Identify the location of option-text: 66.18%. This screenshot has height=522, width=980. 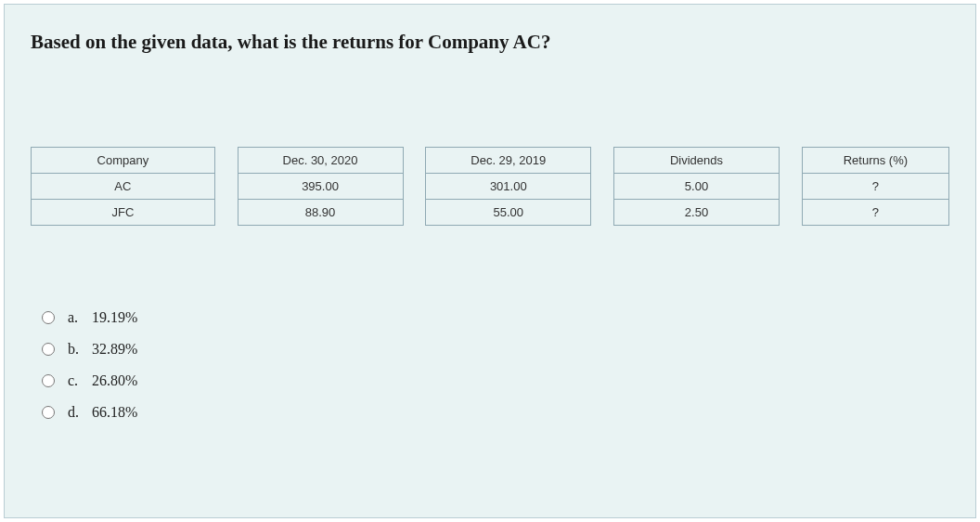
(115, 412).